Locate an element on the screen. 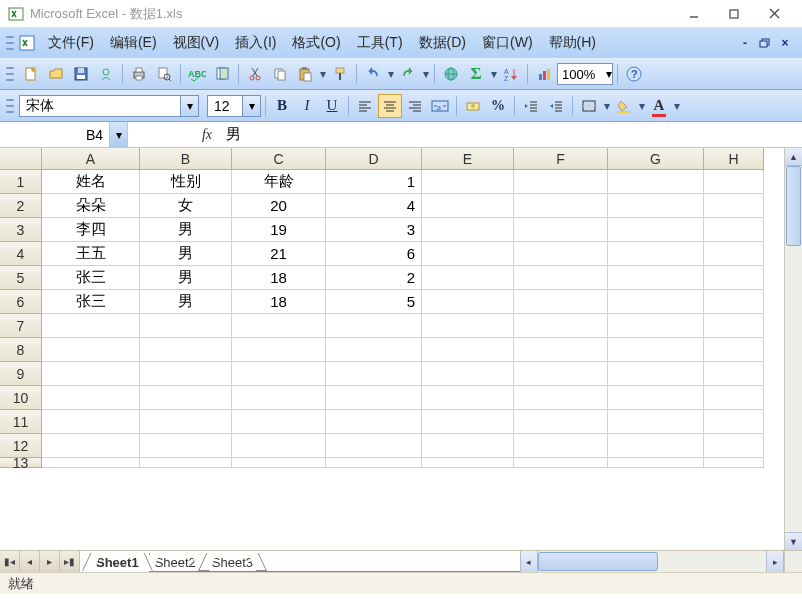  zoom-combo: ▾ is located at coordinates (585, 74).